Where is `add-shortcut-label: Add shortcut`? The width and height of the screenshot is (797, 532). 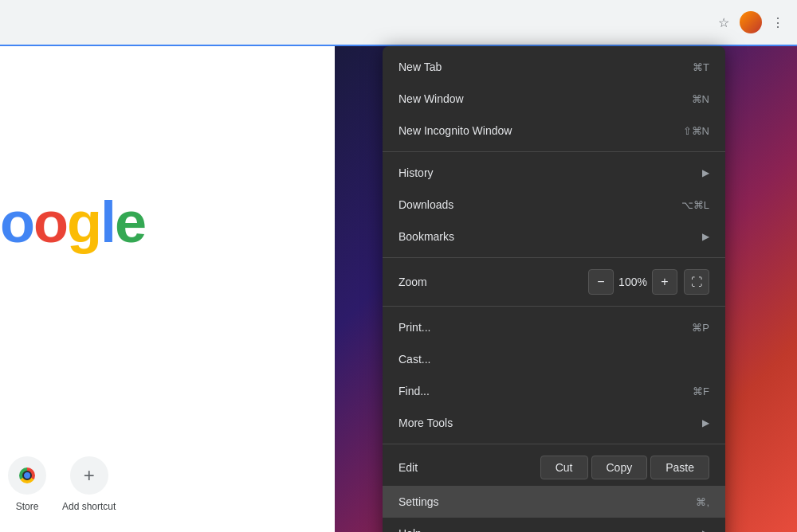
add-shortcut-label: Add shortcut is located at coordinates (89, 507).